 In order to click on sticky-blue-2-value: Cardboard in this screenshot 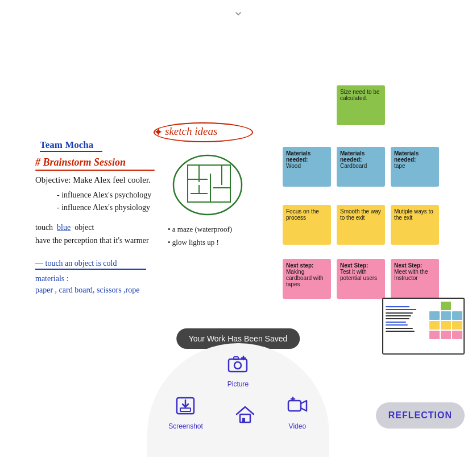, I will do `click(361, 166)`.